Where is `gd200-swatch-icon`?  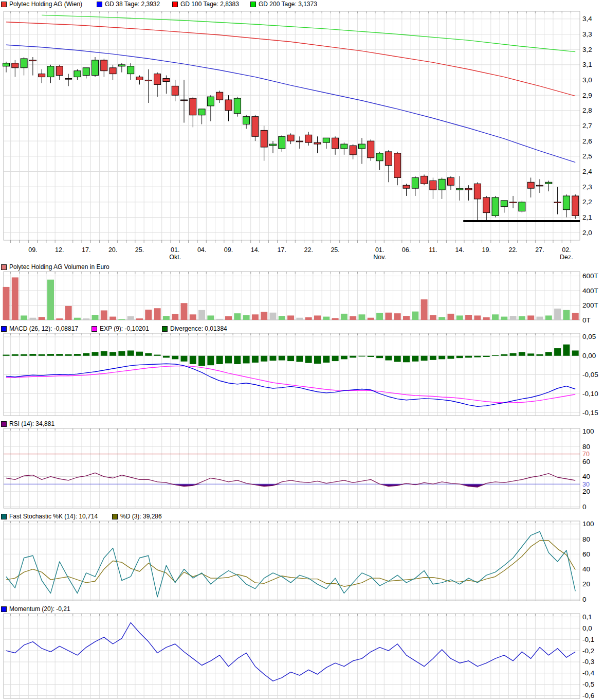
gd200-swatch-icon is located at coordinates (253, 4).